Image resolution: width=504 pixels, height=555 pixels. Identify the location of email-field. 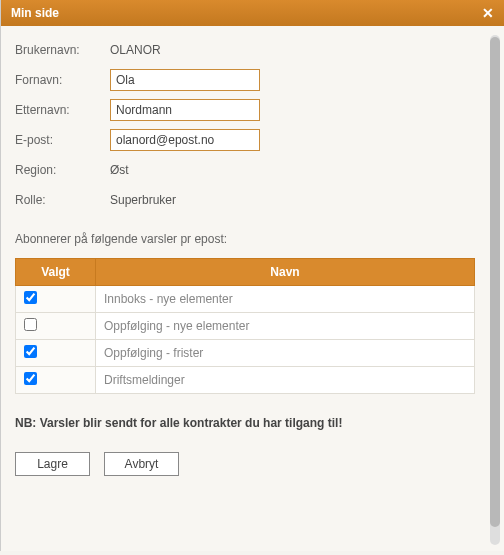
(185, 140).